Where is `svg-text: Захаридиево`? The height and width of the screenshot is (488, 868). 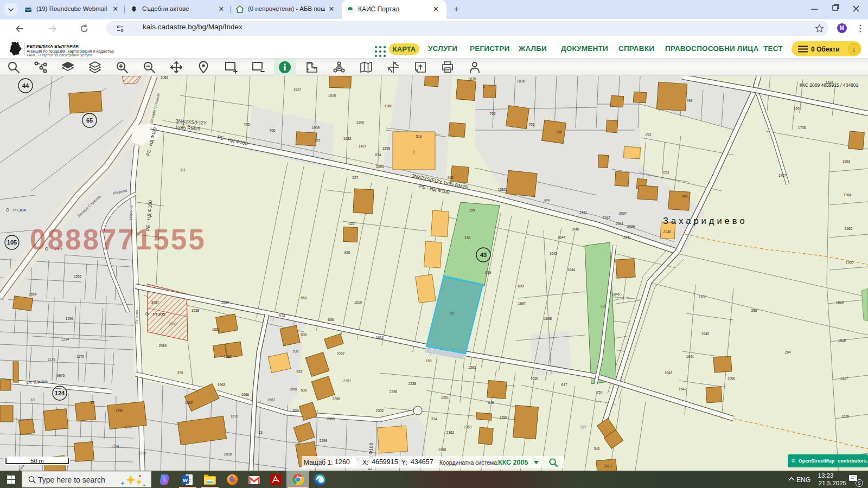
svg-text: Захаридиево is located at coordinates (705, 221).